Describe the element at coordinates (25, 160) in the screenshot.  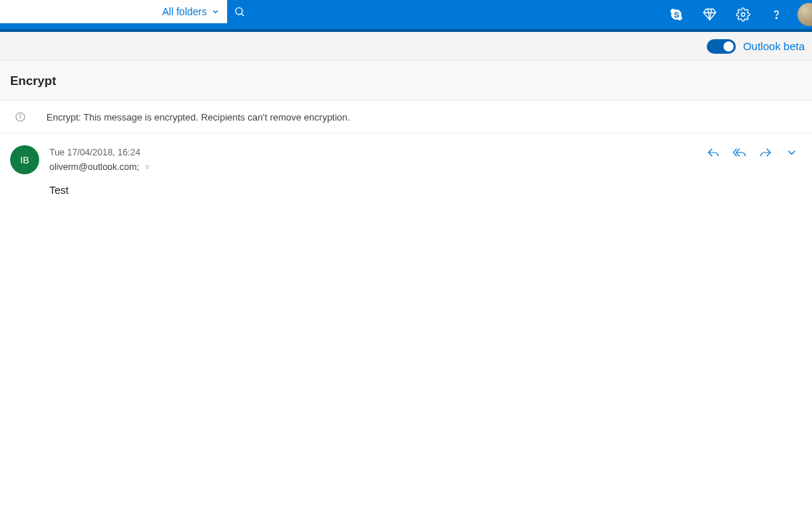
I see `sender-avatar: IB` at that location.